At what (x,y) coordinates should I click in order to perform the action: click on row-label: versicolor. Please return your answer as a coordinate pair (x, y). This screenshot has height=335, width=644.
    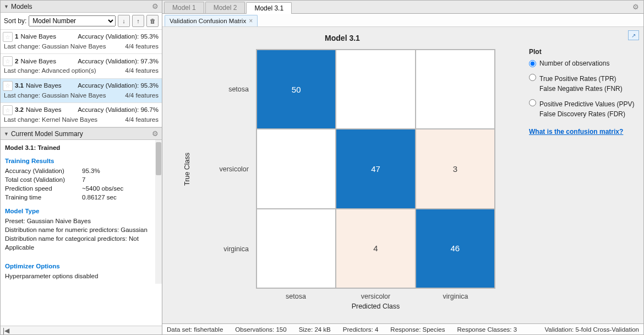
    Looking at the image, I should click on (232, 169).